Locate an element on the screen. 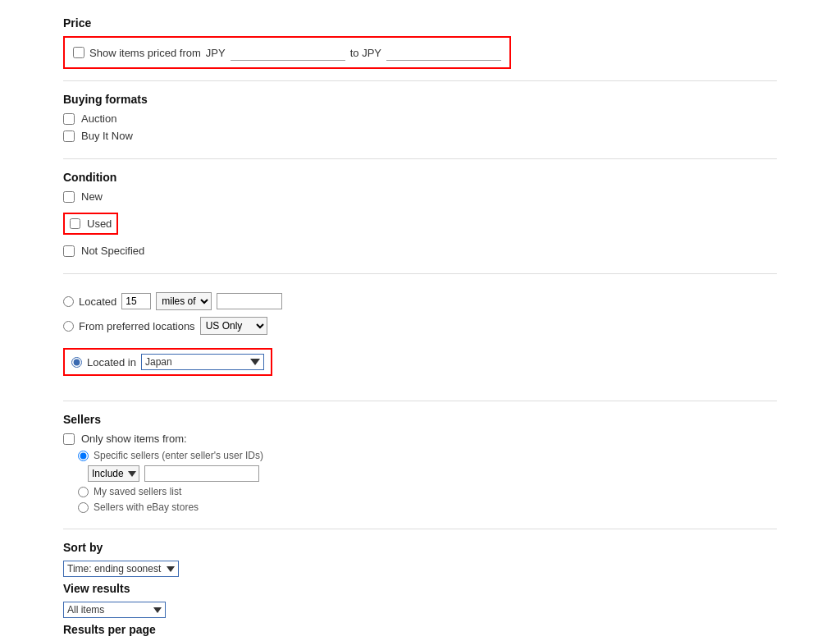 Image resolution: width=840 pixels, height=641 pixels. show-items-priced-checkbox is located at coordinates (79, 53).